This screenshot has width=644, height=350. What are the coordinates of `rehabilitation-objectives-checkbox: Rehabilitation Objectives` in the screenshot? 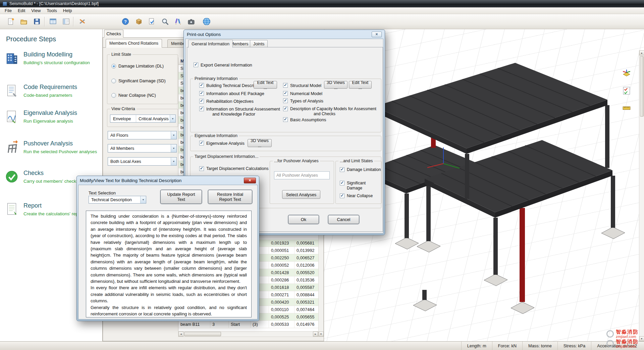 It's located at (226, 101).